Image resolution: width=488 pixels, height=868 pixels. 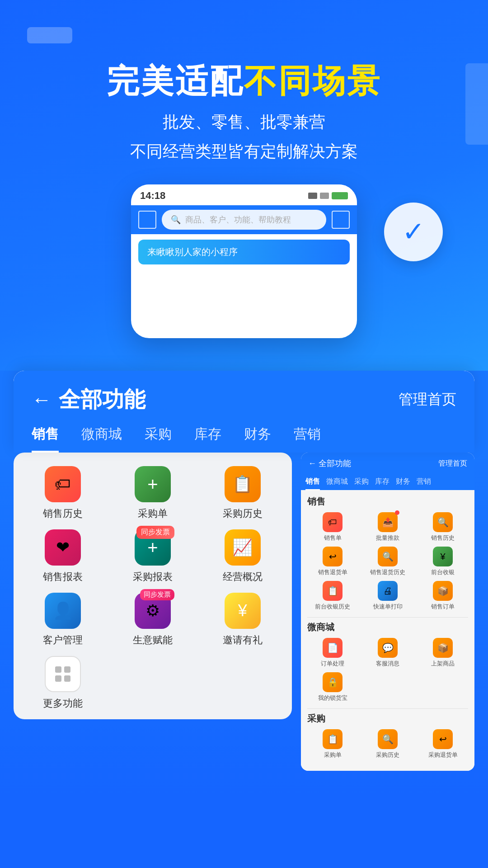 I want to click on business-overview-label: 经营概况, so click(x=243, y=577).